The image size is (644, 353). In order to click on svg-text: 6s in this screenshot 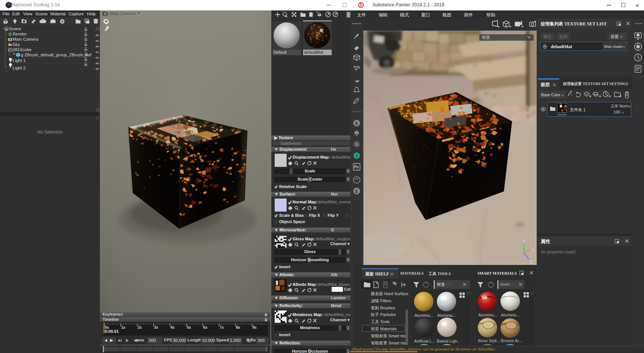, I will do `click(205, 327)`.